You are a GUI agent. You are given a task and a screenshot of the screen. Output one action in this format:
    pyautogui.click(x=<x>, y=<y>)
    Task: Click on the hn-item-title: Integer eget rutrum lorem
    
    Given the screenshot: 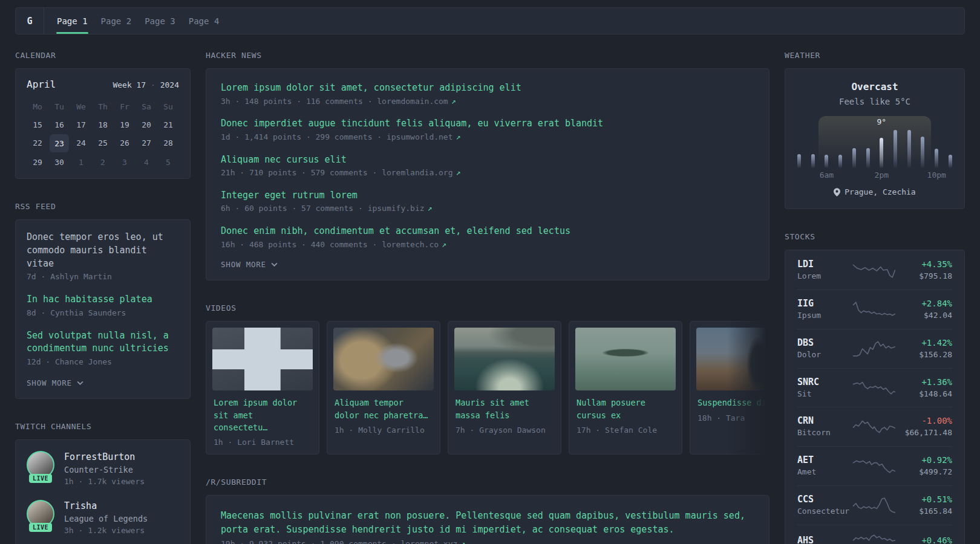 What is the action you would take?
    pyautogui.click(x=488, y=196)
    